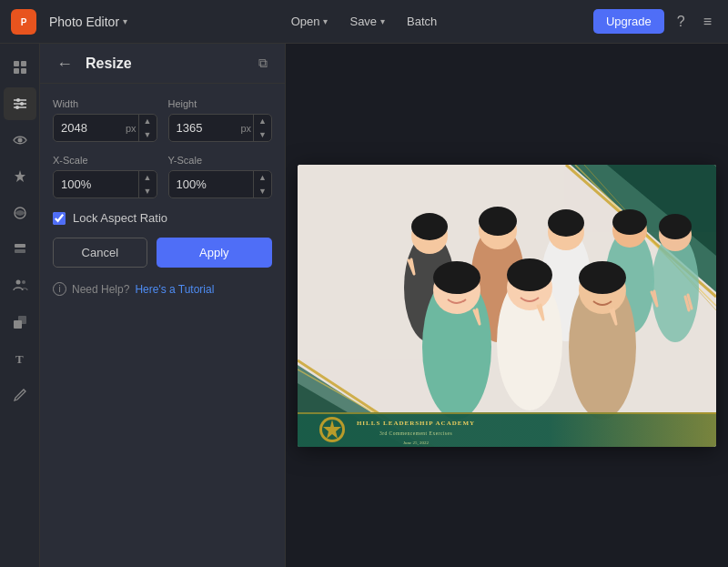 The height and width of the screenshot is (567, 728). What do you see at coordinates (247, 128) in the screenshot?
I see `height-unit: px` at bounding box center [247, 128].